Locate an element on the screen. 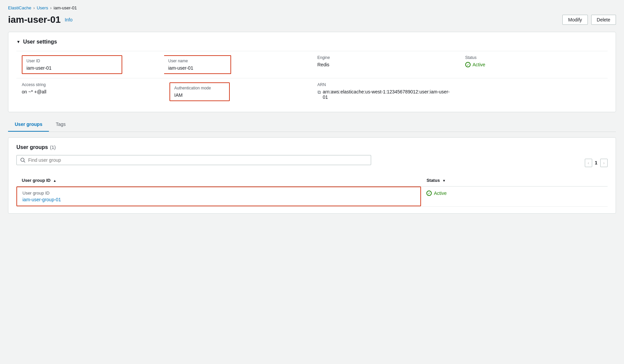 The width and height of the screenshot is (624, 364). user-settings-title: ▼ User settings is located at coordinates (312, 42).